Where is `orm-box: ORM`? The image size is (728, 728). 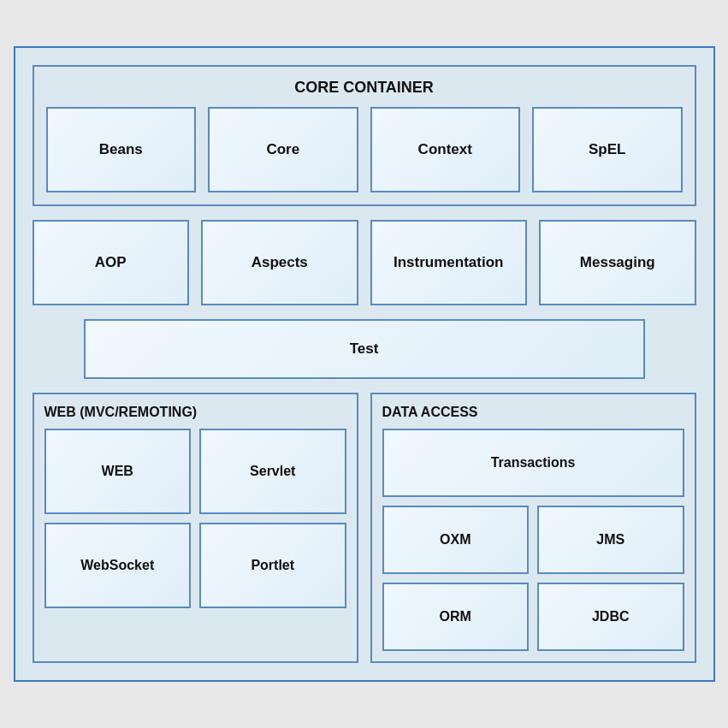
orm-box: ORM is located at coordinates (456, 617).